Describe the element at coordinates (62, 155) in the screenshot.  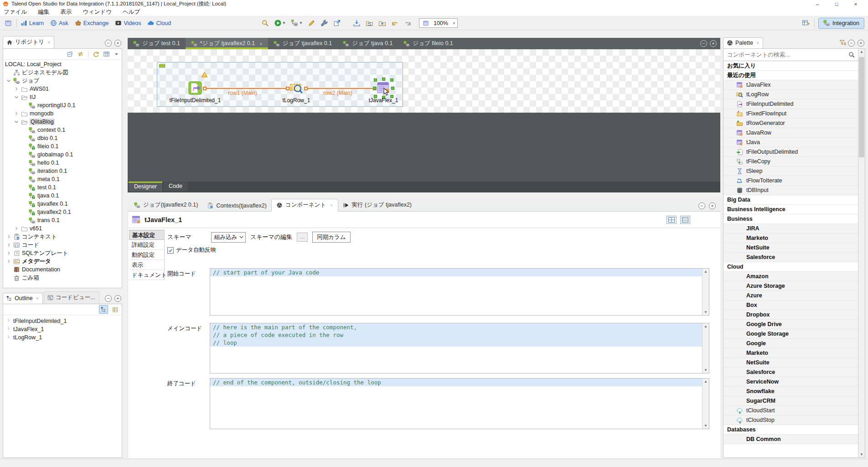
I see `tree-item-globalmap 0.1: globalmap 0.1` at that location.